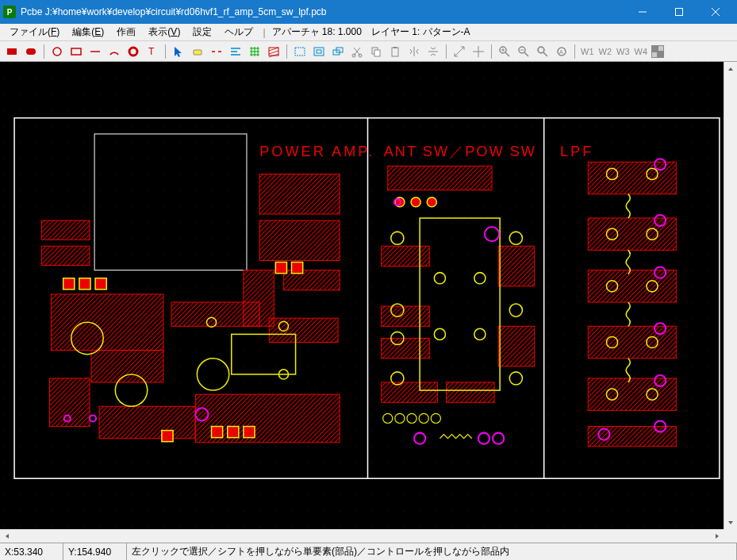 Image resolution: width=737 pixels, height=560 pixels. What do you see at coordinates (88, 32) in the screenshot?
I see `menu-edit: 編集(E)` at bounding box center [88, 32].